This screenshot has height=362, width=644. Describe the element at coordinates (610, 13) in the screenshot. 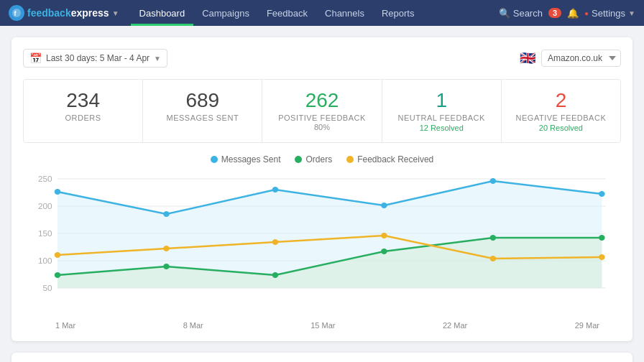

I see `settings-button: ● Settings ▼` at that location.